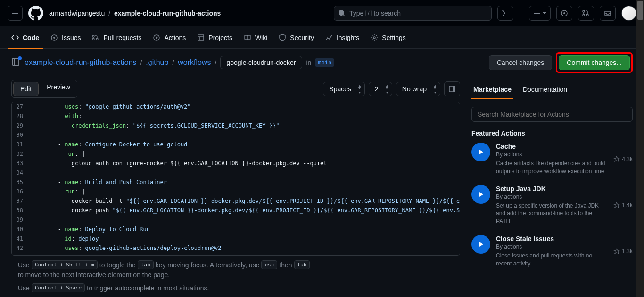 The image size is (644, 297). I want to click on indent-mode-select: Spaces▴▾, so click(344, 89).